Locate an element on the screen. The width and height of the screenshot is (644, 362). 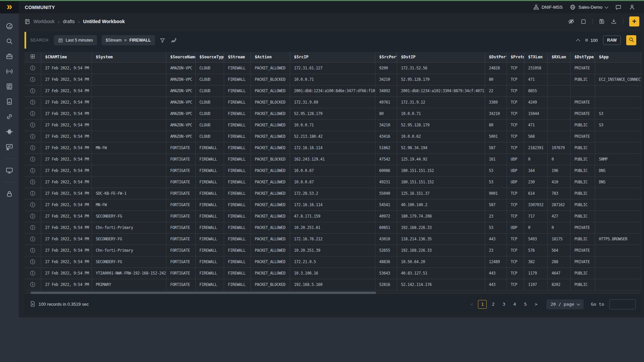
sidebar-item-reports-icon is located at coordinates (9, 102).